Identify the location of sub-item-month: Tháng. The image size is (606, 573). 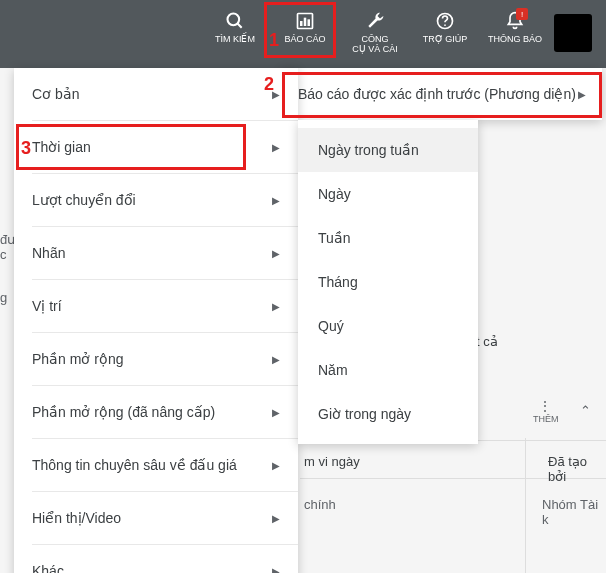
(388, 282).